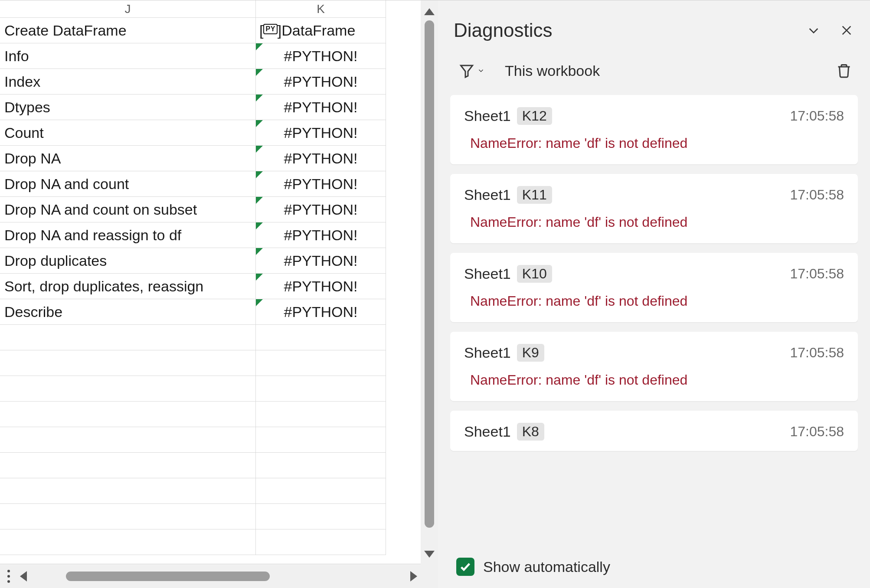  I want to click on diagnostic-card-header: Sheet1K1117:05:58, so click(654, 195).